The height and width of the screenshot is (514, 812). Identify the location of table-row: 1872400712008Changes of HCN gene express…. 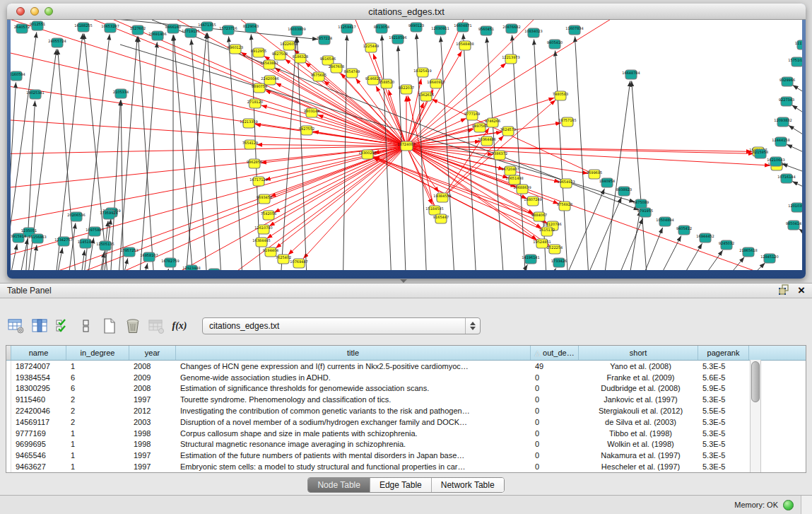
(406, 366).